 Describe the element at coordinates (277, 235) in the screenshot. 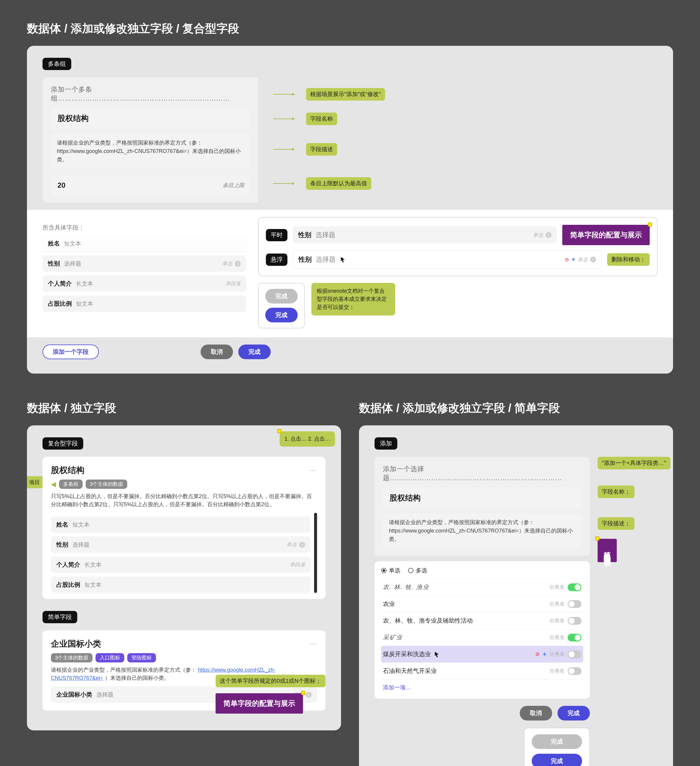

I see `state-tag-flat: 平时` at that location.